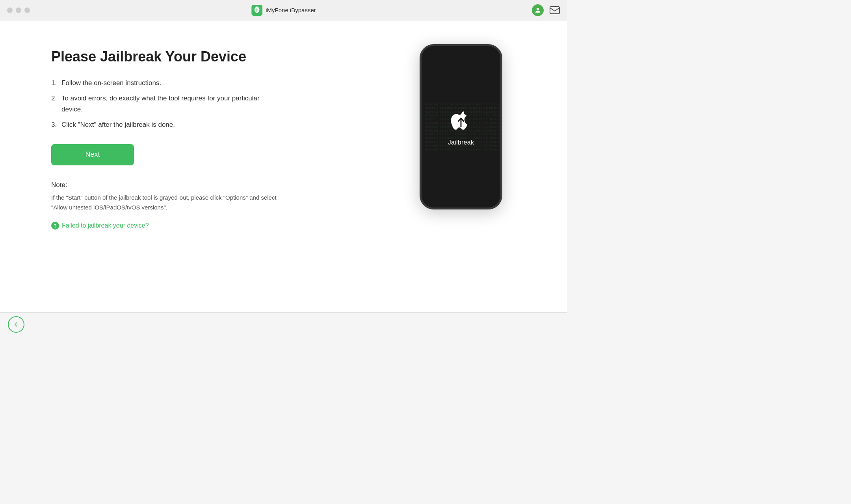 The image size is (851, 504). I want to click on failed-jailbreak-link: ? Failed to jailbreak your device?, so click(165, 226).